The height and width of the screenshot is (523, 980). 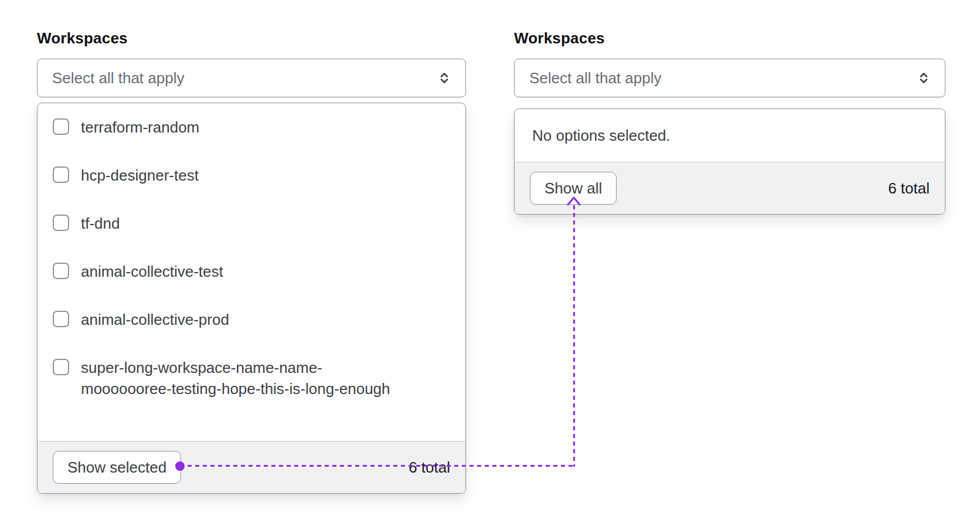 What do you see at coordinates (251, 467) in the screenshot?
I see `listbox-footer: Show selected 6 total` at bounding box center [251, 467].